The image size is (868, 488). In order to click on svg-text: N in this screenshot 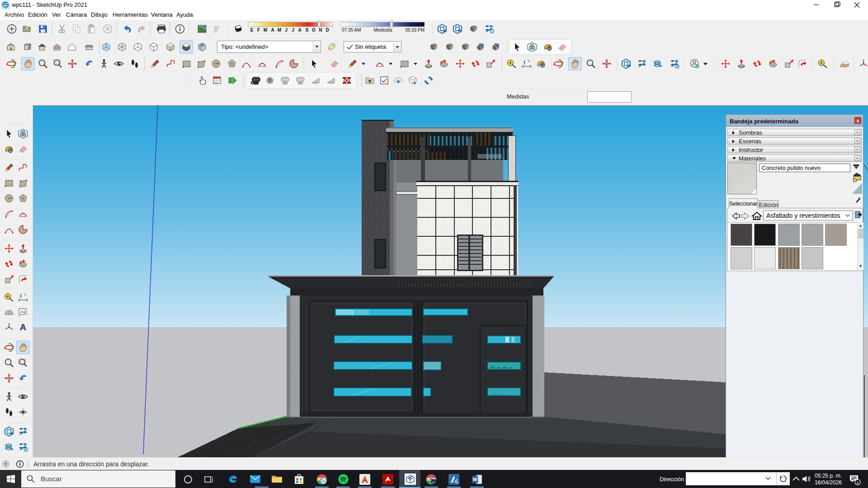, I will do `click(320, 30)`.